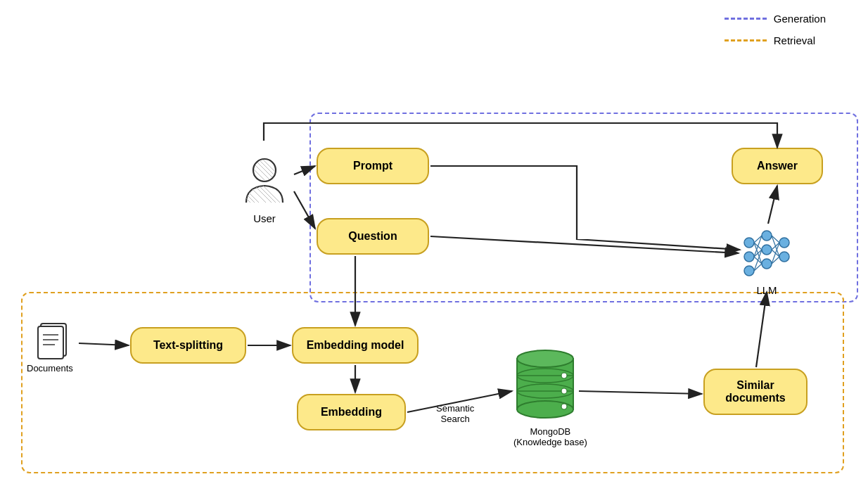 This screenshot has width=868, height=498. I want to click on documents-label: Documents, so click(50, 369).